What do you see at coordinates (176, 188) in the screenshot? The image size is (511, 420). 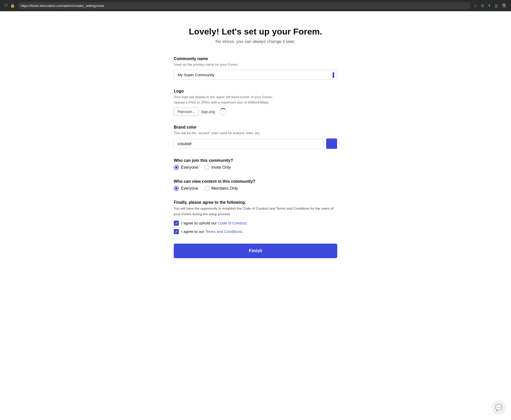 I see `view-everyone-radio` at bounding box center [176, 188].